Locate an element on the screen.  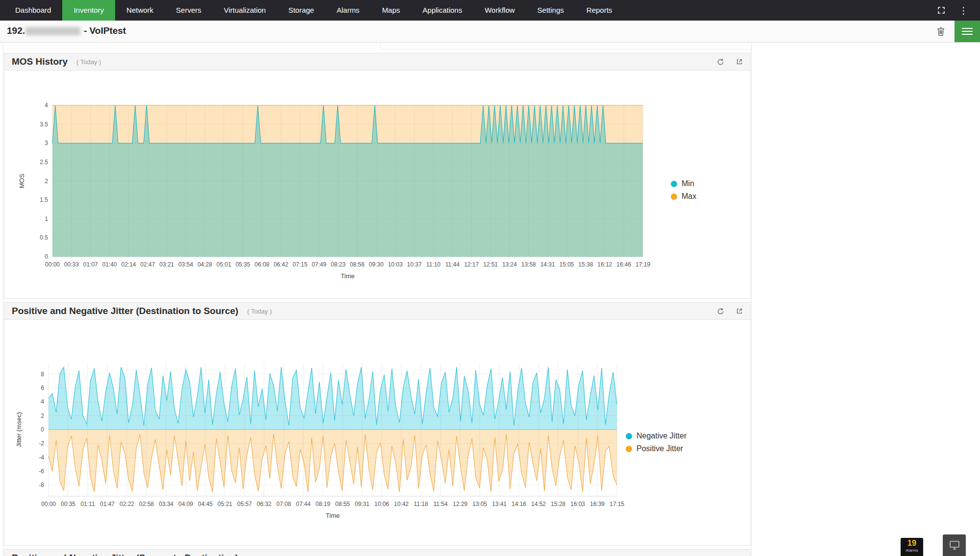
svg-text: 03:54 is located at coordinates (186, 265).